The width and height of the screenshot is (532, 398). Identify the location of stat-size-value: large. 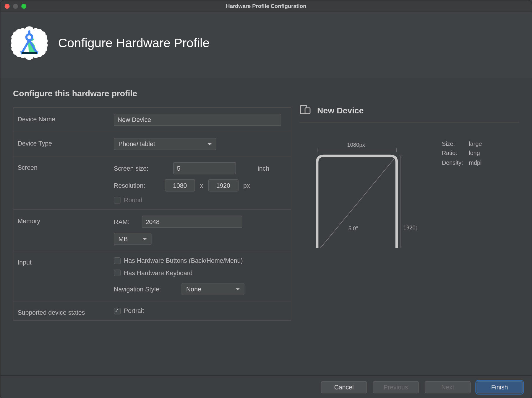
(475, 144).